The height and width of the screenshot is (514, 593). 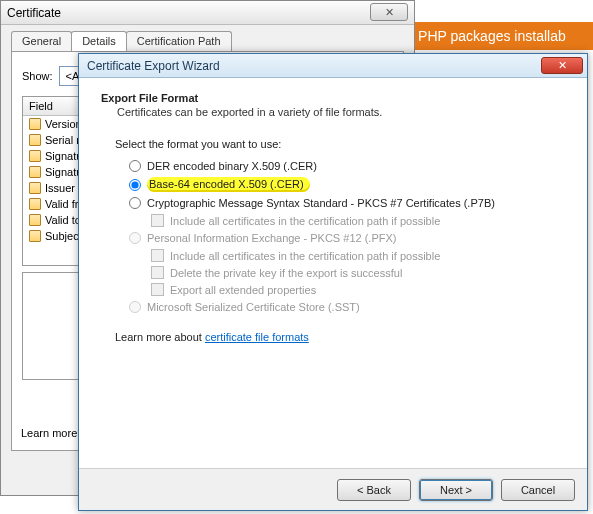 I want to click on wizard-learn-more: Learn more about certificate file format…, so click(x=340, y=337).